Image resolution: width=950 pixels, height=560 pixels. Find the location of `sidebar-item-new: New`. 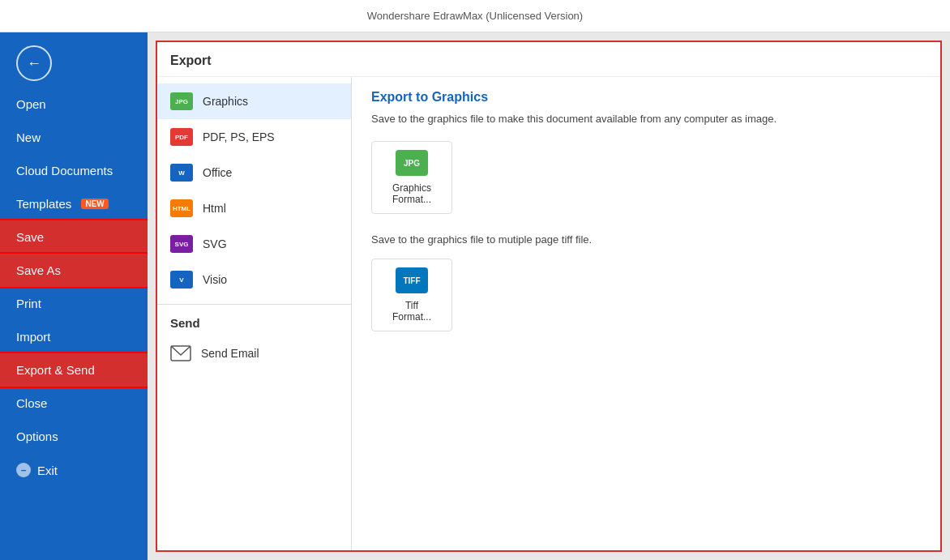

sidebar-item-new: New is located at coordinates (74, 138).